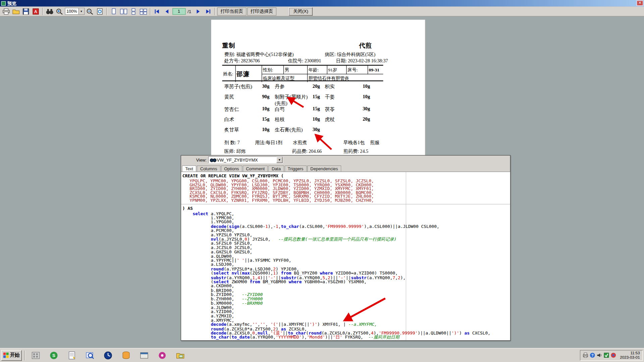  Describe the element at coordinates (319, 131) in the screenshot. I see `medicine-row: 炙甘草10g 生石膏(先煎)30g` at that location.